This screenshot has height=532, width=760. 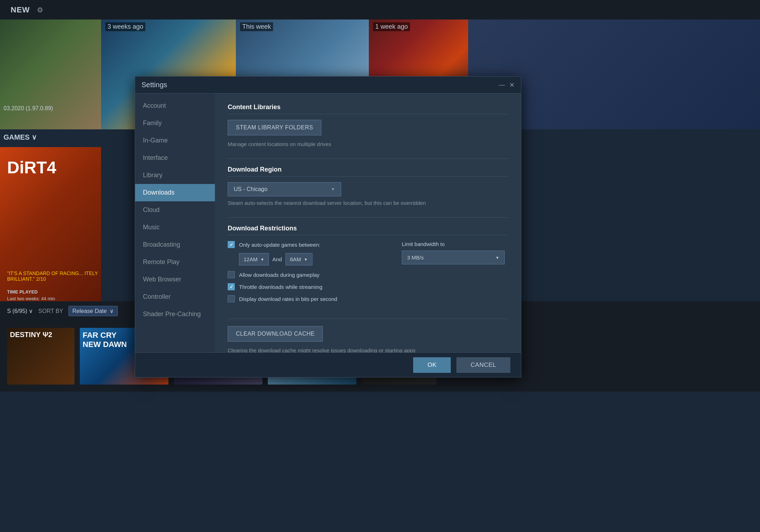 I want to click on allow-downloads-checkbox, so click(x=231, y=275).